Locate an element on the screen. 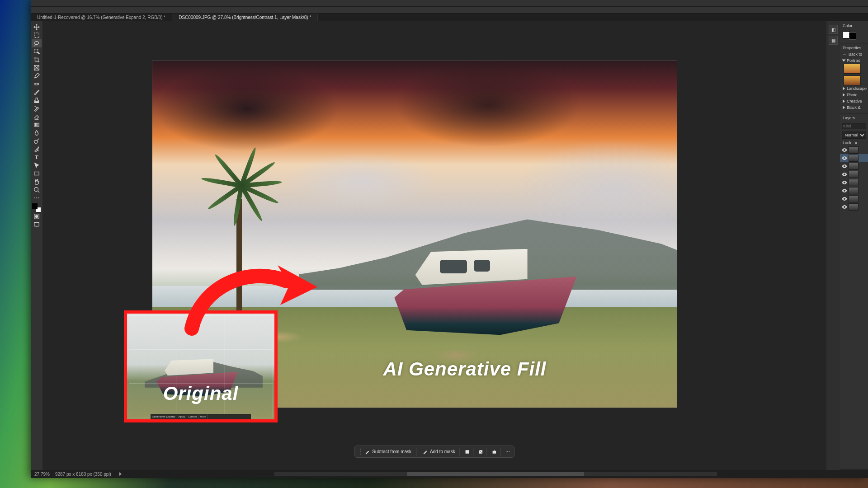 This screenshot has width=868, height=488. taskbar-action-1-button is located at coordinates (467, 452).